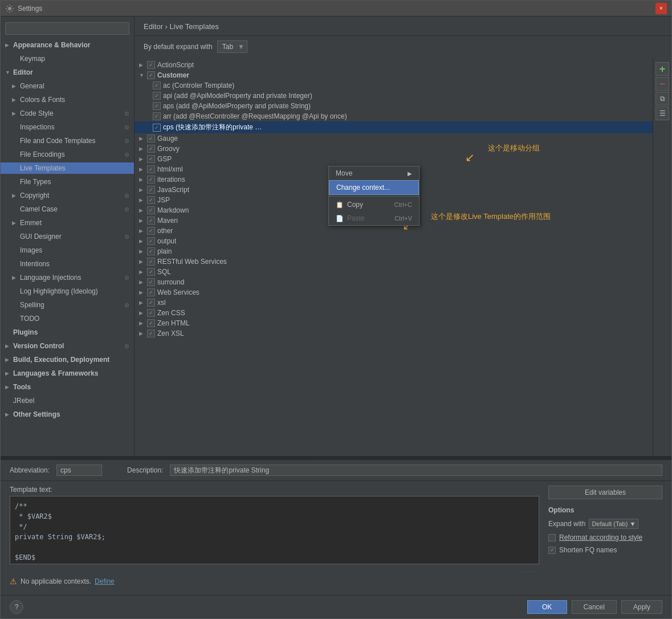 Image resolution: width=672 pixels, height=619 pixels. What do you see at coordinates (393, 333) in the screenshot?
I see `list-item-zenxsl: ▶ ✓ Zen XSL` at bounding box center [393, 333].